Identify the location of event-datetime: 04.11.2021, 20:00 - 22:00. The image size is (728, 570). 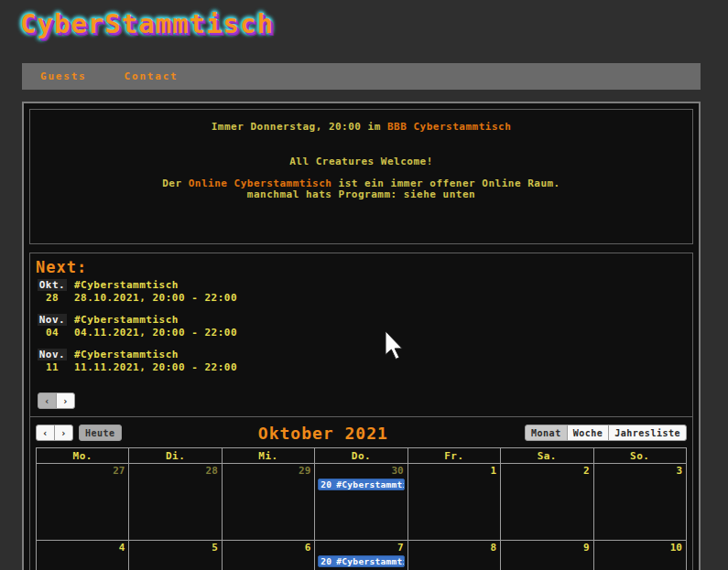
(381, 333).